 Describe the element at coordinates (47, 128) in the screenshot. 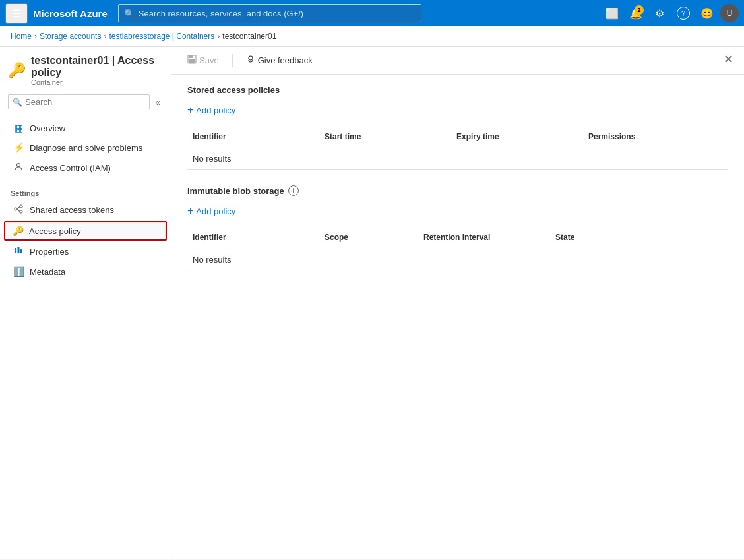

I see `sidebar-item-overview-label: Overview` at that location.